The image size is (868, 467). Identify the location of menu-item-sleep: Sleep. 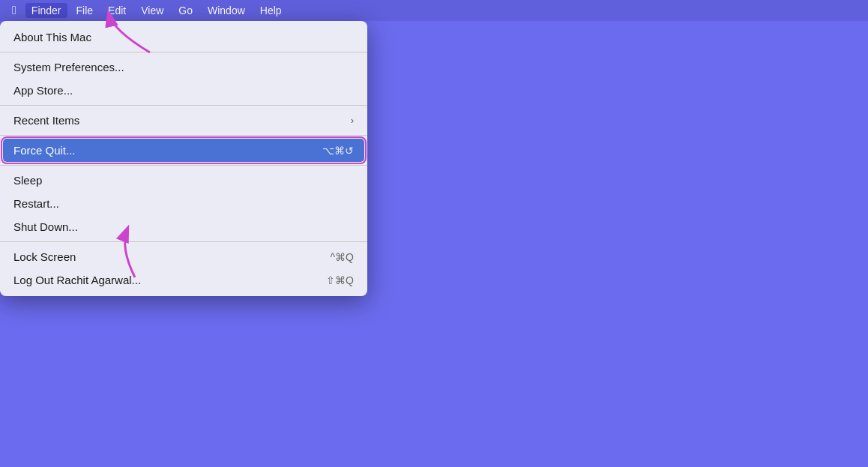
(184, 180).